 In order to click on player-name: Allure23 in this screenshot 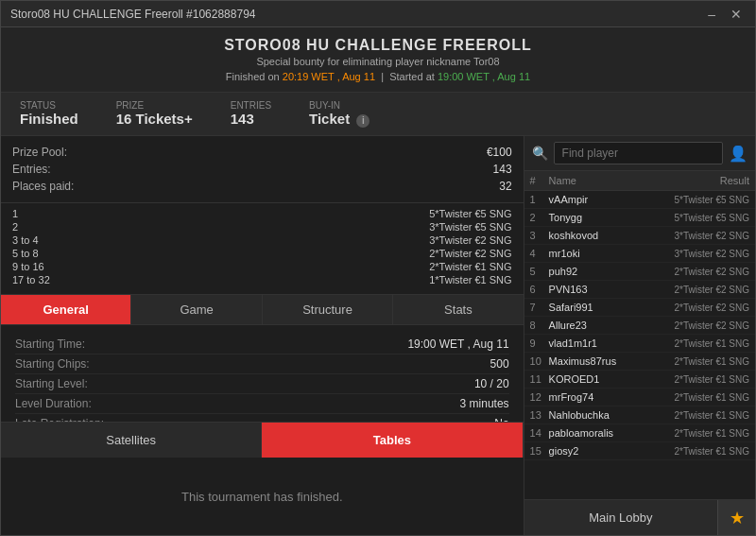, I will do `click(607, 325)`.